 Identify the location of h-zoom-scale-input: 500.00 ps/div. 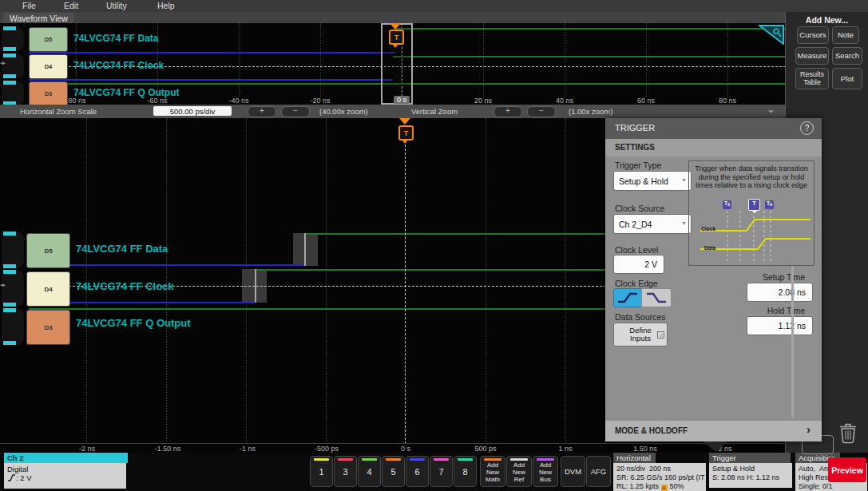
(192, 111).